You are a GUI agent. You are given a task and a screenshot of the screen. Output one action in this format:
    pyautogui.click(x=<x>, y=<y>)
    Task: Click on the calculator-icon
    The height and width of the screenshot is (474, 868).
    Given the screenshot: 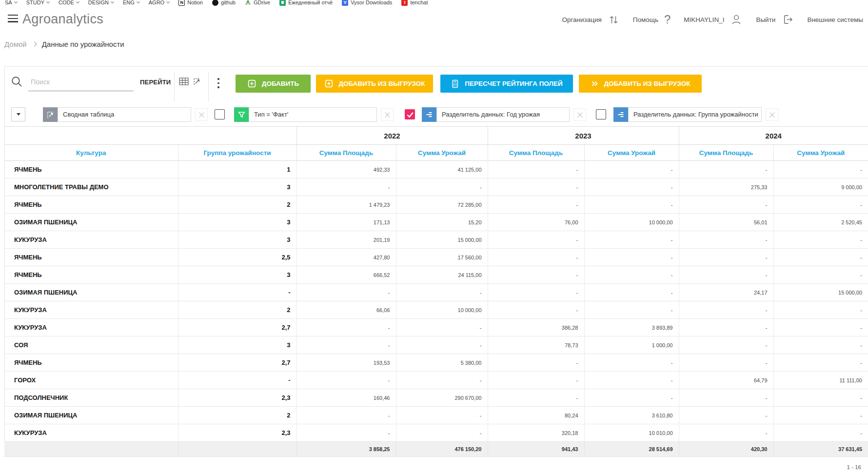 What is the action you would take?
    pyautogui.click(x=455, y=84)
    